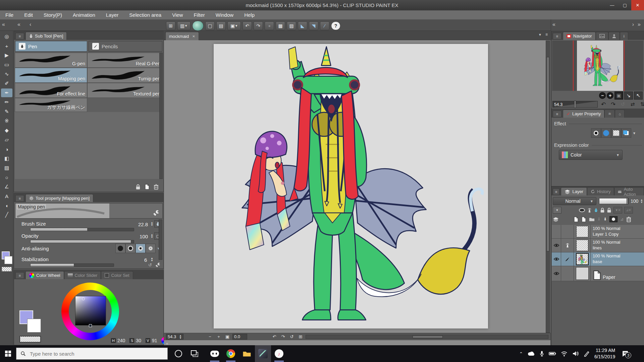 The width and height of the screenshot is (644, 362). Describe the element at coordinates (150, 265) in the screenshot. I see `reset-tool-icon: ↺` at that location.